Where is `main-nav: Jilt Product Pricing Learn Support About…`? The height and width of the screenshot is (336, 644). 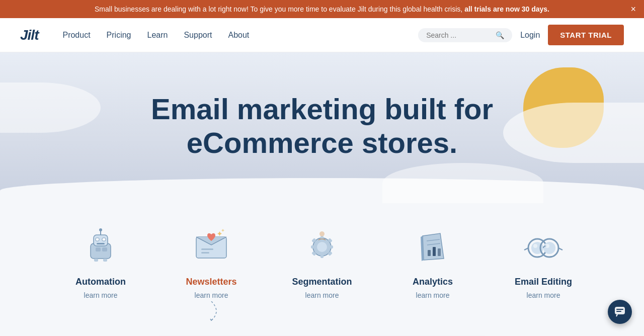 main-nav: Jilt Product Pricing Learn Support About… is located at coordinates (322, 35).